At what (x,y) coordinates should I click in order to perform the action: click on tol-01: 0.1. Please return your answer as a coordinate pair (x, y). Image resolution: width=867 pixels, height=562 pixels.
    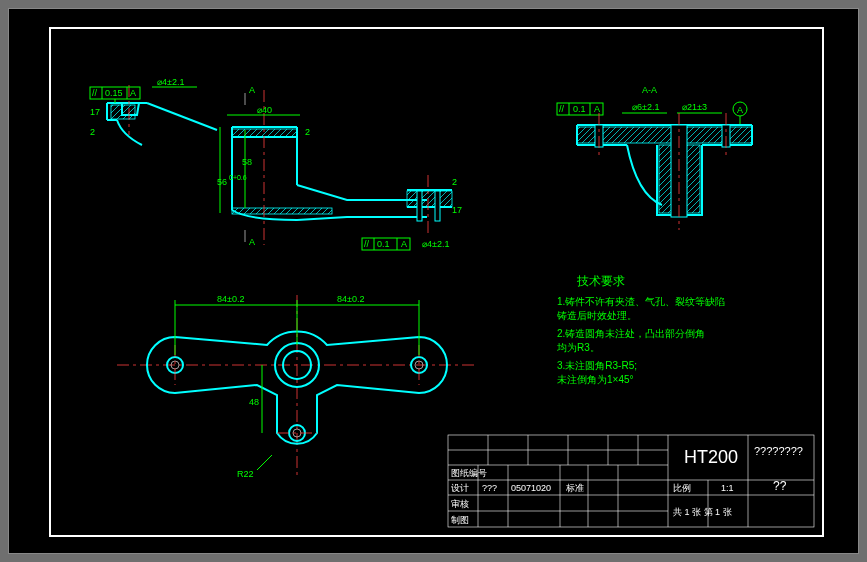
    Looking at the image, I should click on (384, 244).